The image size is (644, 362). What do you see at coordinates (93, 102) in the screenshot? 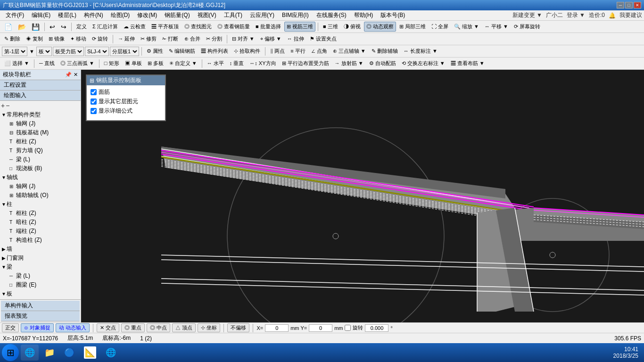
I see `other-layer-checkbox` at bounding box center [93, 102].